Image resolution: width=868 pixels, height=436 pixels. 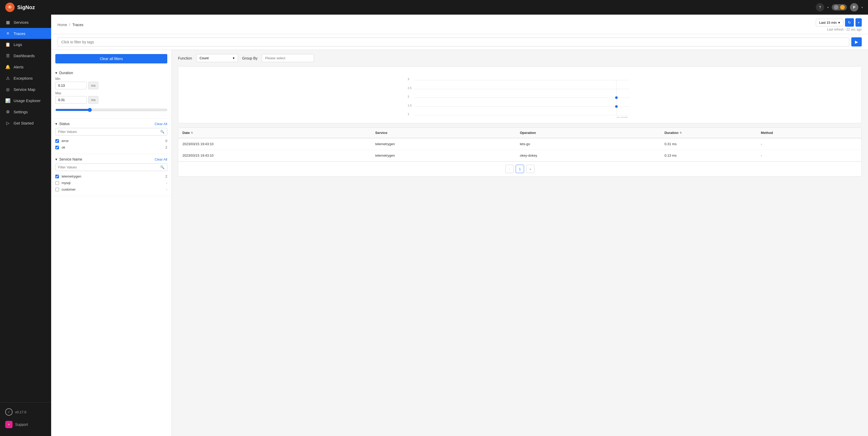 What do you see at coordinates (26, 78) in the screenshot?
I see `sidebar-item-exceptions: ⚠ Exceptions` at bounding box center [26, 78].